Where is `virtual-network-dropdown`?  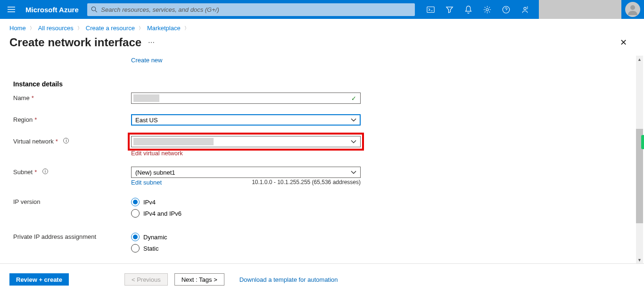
virtual-network-dropdown is located at coordinates (246, 142).